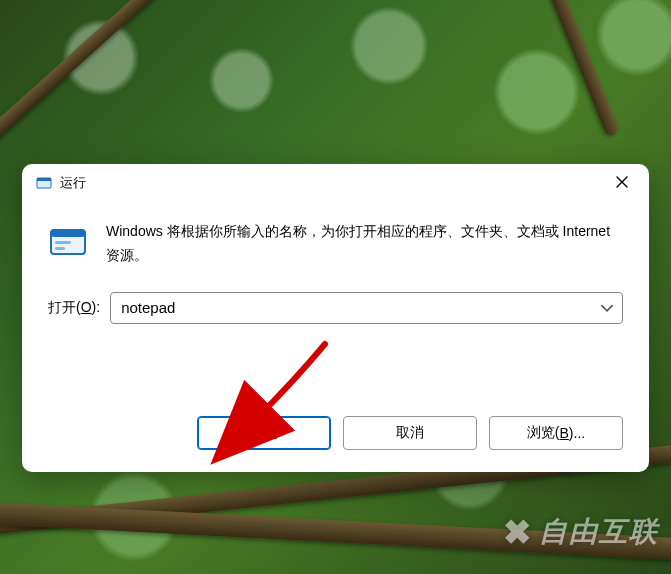  I want to click on button-row: 确定 取消 浏览(B)..., so click(336, 444).